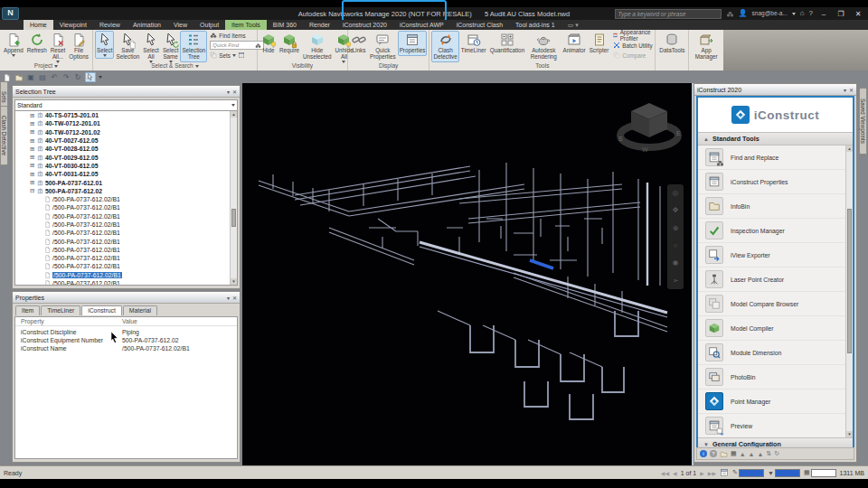  Describe the element at coordinates (743, 454) in the screenshot. I see `pin-up-icon: ▲` at that location.